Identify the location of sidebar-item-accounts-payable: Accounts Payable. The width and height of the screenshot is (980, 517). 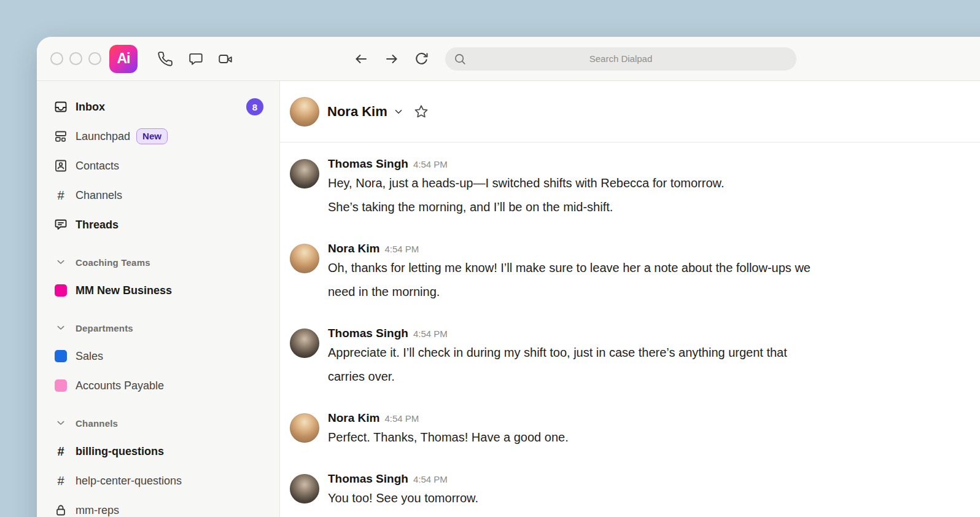
(158, 386).